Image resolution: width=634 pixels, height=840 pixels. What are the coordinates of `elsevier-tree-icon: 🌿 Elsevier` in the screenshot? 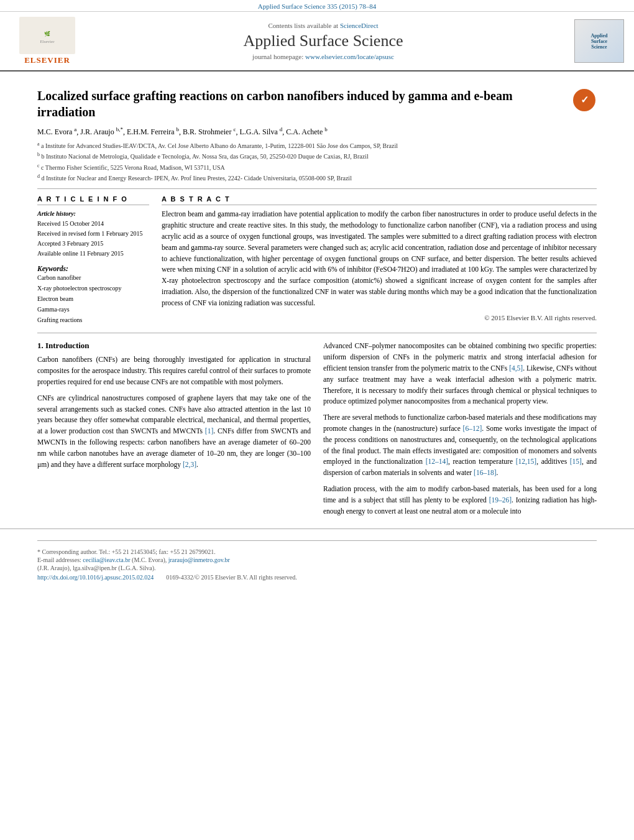 It's located at (47, 35).